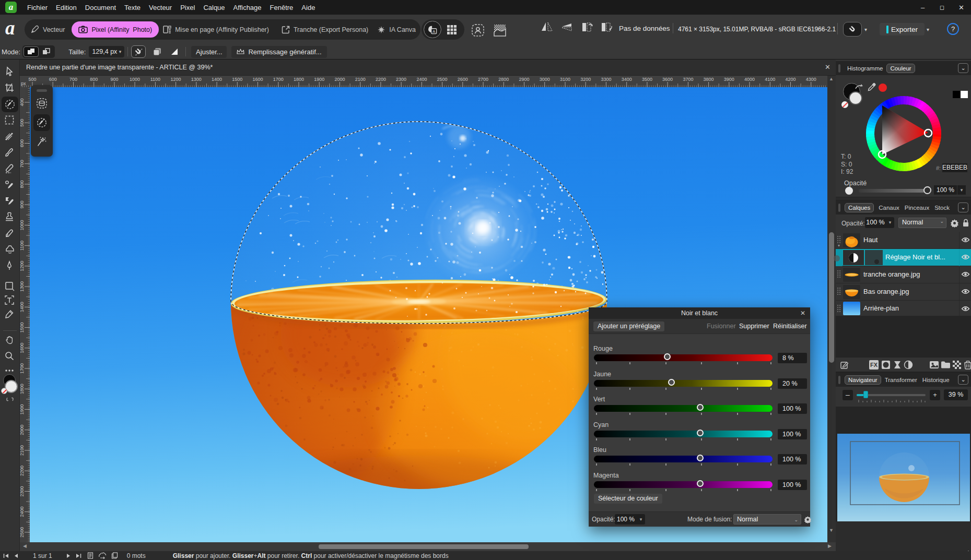 This screenshot has height=560, width=971. Describe the element at coordinates (524, 79) in the screenshot. I see `svg-text: 2900` at that location.